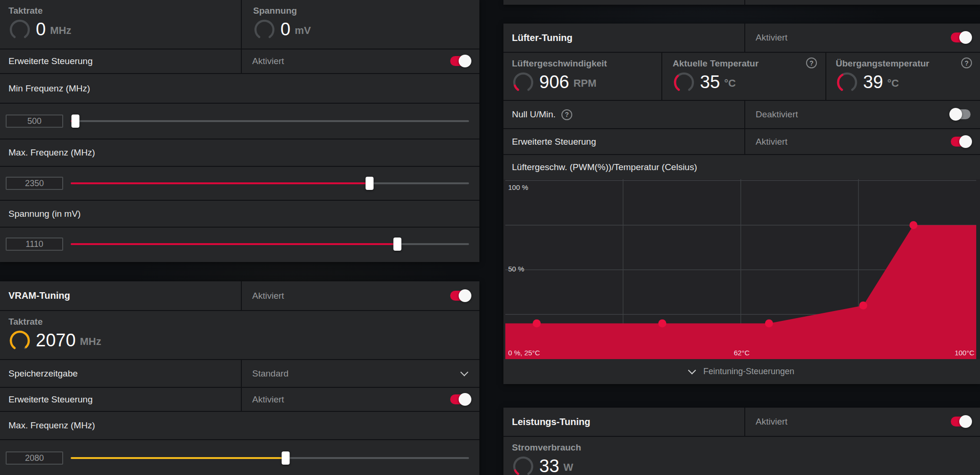 The image size is (980, 475). Describe the element at coordinates (961, 421) in the screenshot. I see `power-enable-toggle` at that location.